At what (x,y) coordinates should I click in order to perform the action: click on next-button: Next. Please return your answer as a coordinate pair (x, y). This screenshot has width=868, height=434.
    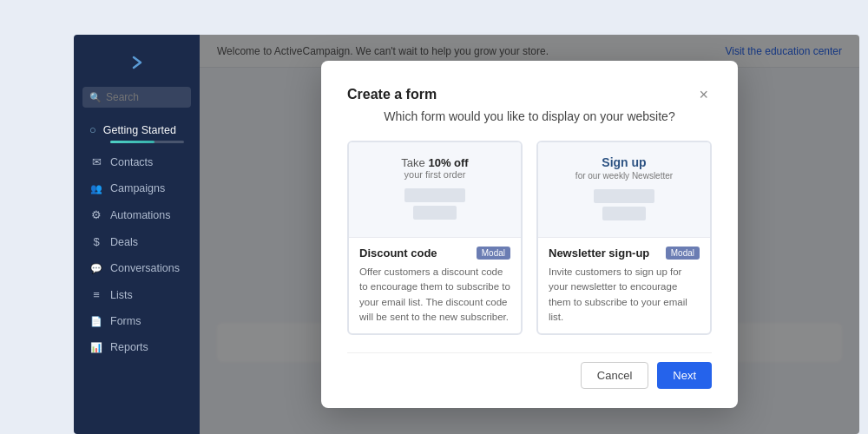
    Looking at the image, I should click on (684, 375).